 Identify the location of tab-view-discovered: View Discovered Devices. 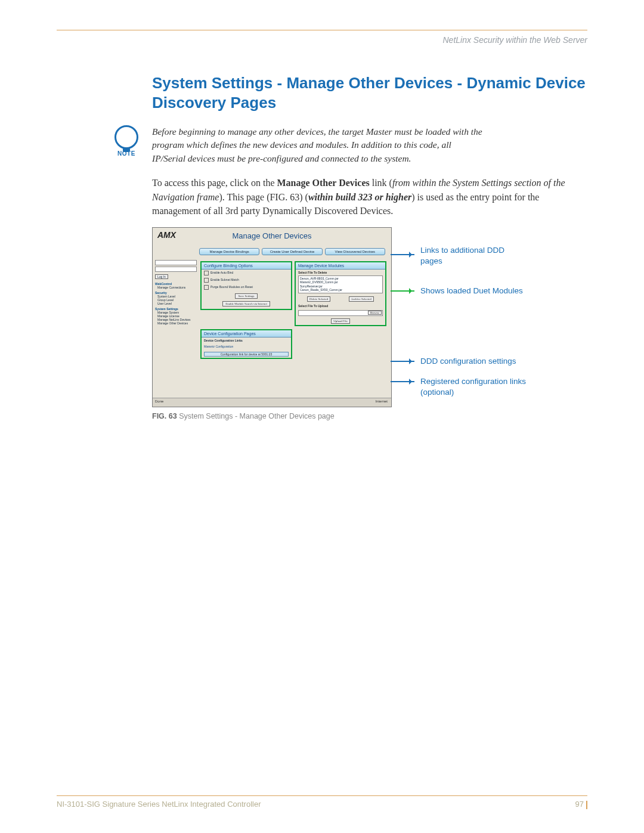
(355, 252).